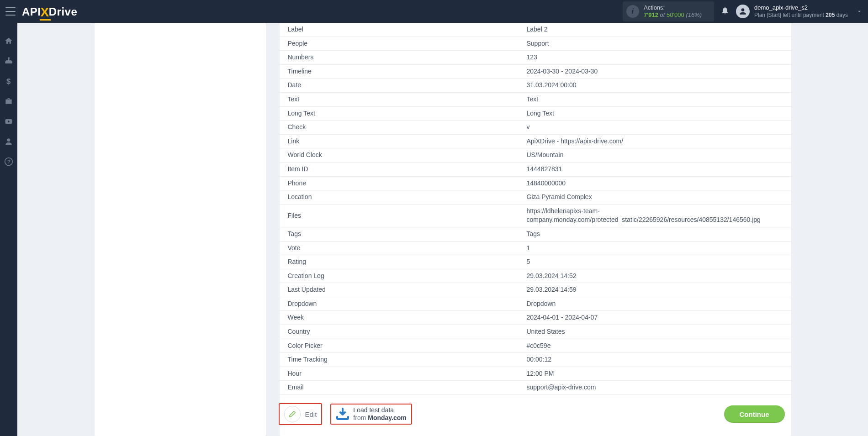 This screenshot has height=436, width=868. Describe the element at coordinates (693, 15) in the screenshot. I see `actions-pct: (16%)` at that location.